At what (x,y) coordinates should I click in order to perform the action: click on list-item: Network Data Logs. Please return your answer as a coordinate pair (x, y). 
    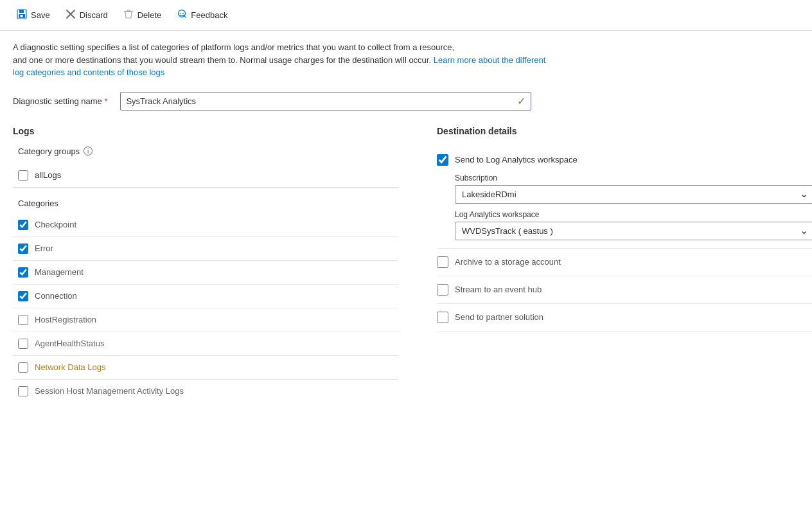
    Looking at the image, I should click on (206, 368).